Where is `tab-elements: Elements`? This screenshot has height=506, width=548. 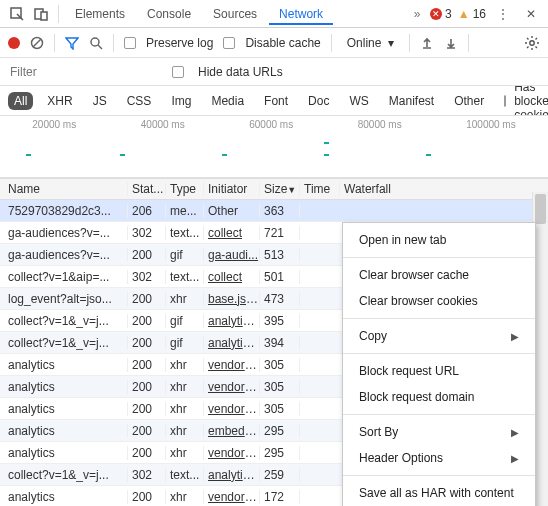 tab-elements: Elements is located at coordinates (100, 14).